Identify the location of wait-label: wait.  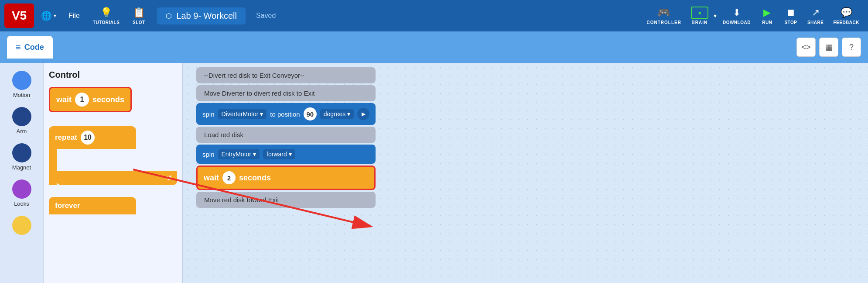
(64, 100).